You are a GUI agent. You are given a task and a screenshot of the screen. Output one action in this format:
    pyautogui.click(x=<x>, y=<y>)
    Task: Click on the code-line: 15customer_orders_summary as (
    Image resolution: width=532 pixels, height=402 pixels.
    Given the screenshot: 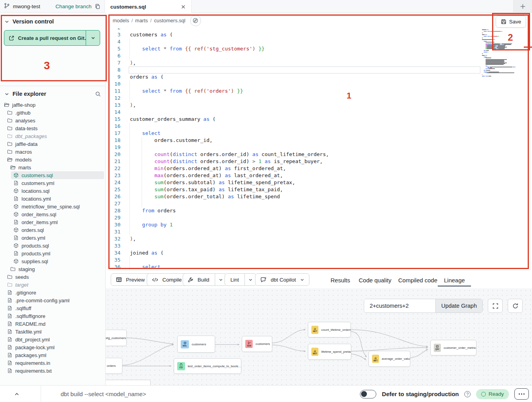 What is the action you would take?
    pyautogui.click(x=319, y=119)
    